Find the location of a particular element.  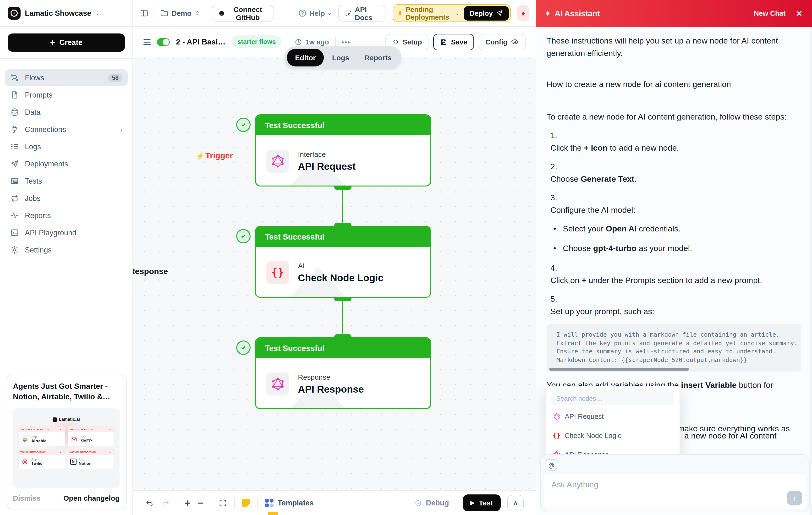

workspace-switcher: ♦ Lamatic Showcase ⌄ is located at coordinates (66, 13).